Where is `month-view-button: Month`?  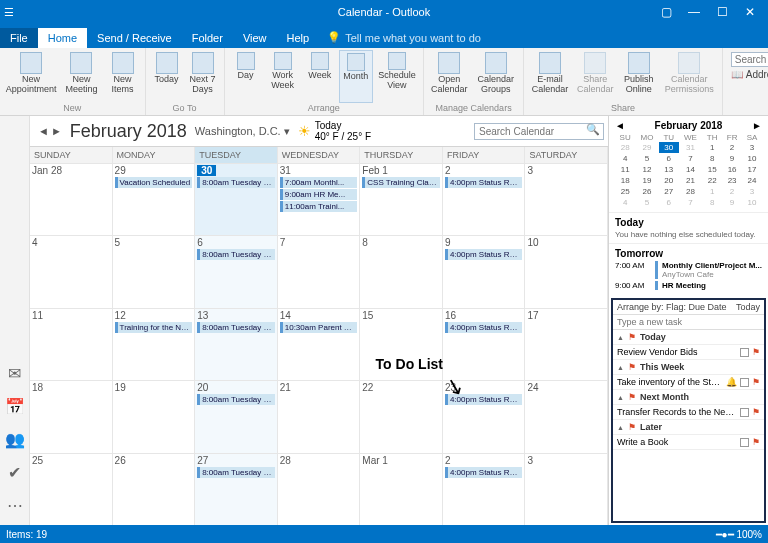 month-view-button: Month is located at coordinates (356, 76).